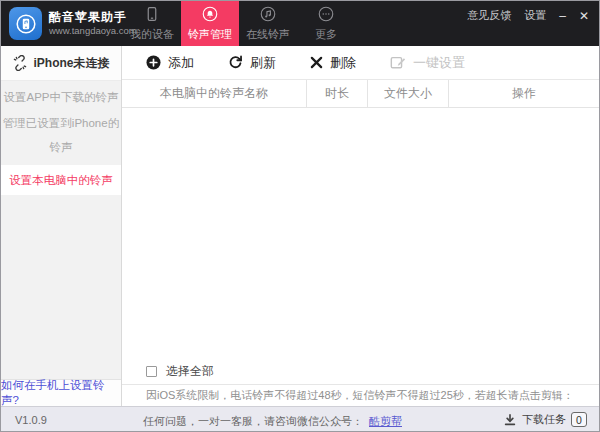 This screenshot has height=432, width=600. Describe the element at coordinates (489, 16) in the screenshot. I see `feedback-button: 意见反馈` at that location.